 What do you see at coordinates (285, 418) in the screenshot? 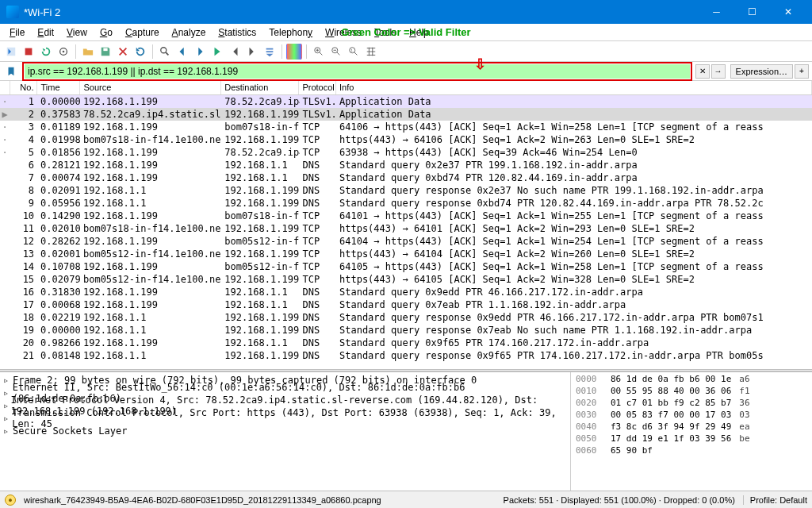
I see `tree-item: ▹Transmission Control Protocol, Src Port…` at bounding box center [285, 418].